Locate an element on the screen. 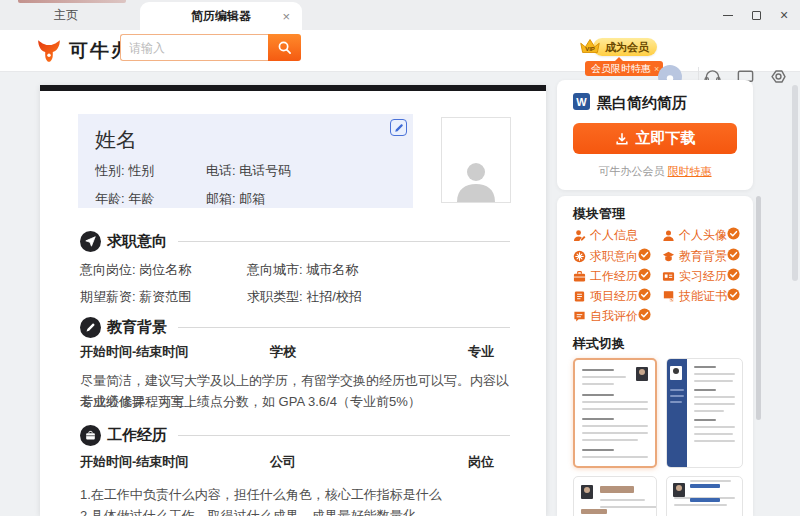  panel-scrollbar is located at coordinates (758, 308).